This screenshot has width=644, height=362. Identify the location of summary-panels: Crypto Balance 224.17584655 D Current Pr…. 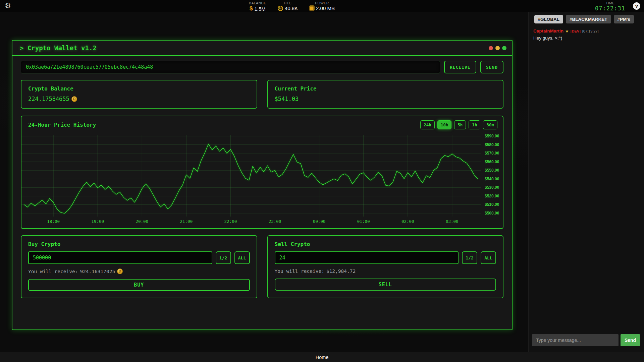
(262, 94).